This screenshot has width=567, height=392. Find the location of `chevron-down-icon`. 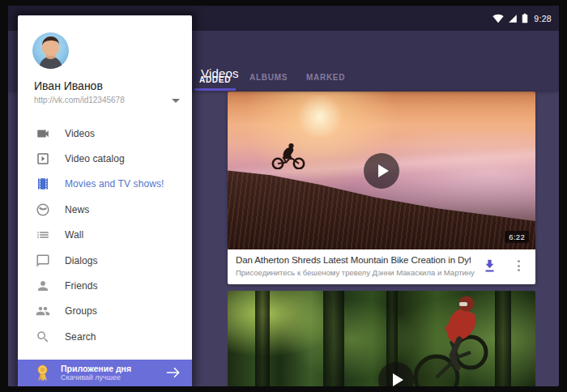

chevron-down-icon is located at coordinates (176, 100).